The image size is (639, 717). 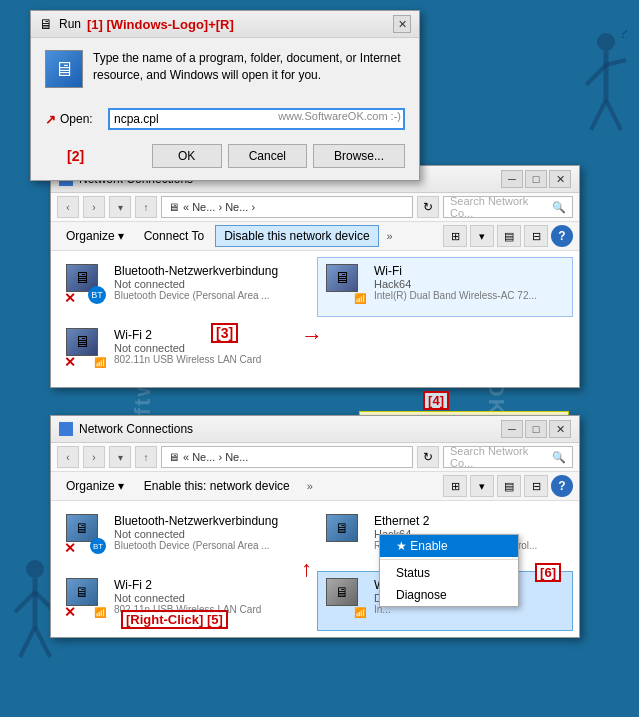 What do you see at coordinates (146, 207) in the screenshot?
I see `nc1-up-button: ↑` at bounding box center [146, 207].